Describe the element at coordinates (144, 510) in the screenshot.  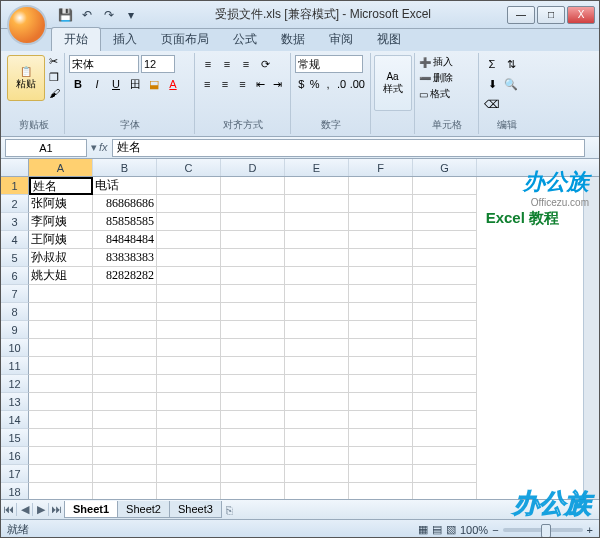
I see `sheet-tab-2: Sheet2` at that location.